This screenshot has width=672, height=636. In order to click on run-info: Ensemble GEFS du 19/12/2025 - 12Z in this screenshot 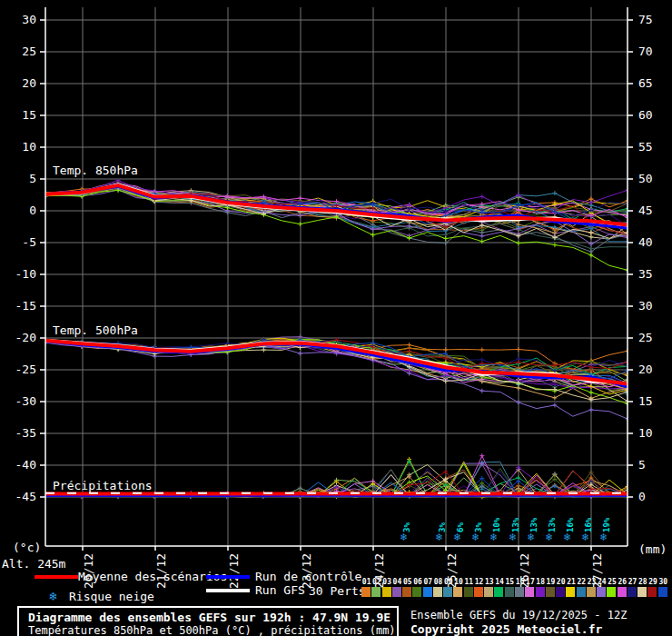, I will do `click(519, 615)`.